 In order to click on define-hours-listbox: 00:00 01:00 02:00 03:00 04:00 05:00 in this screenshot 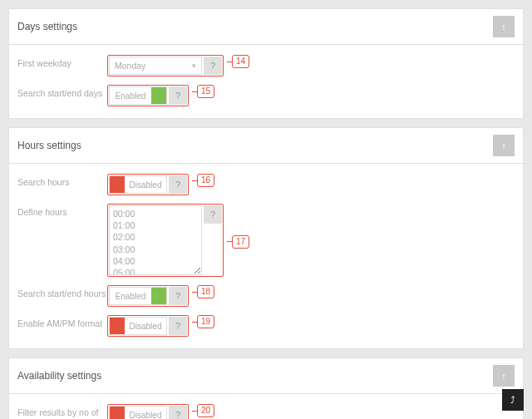, I will do `click(155, 240)`.